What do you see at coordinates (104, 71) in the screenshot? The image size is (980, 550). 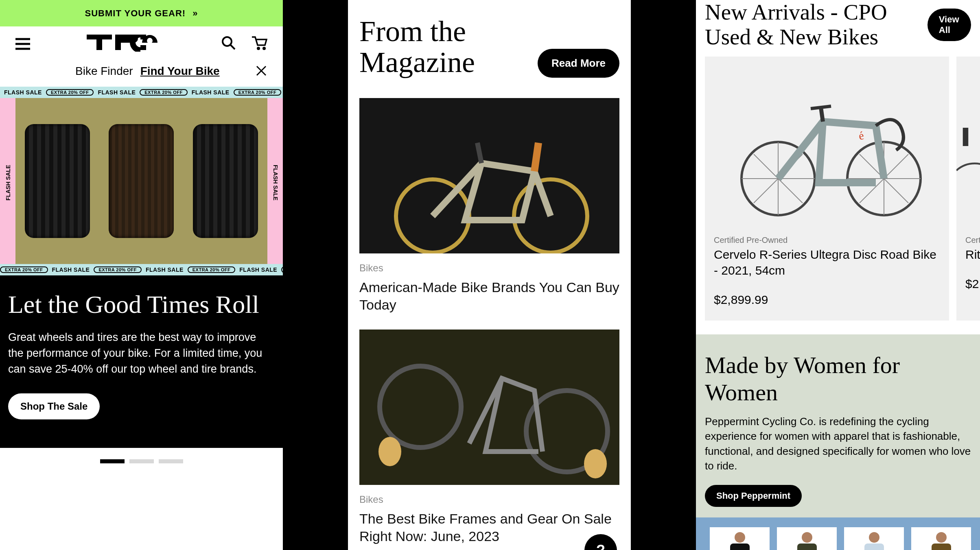 I see `bike-finder-label: Bike Finder` at bounding box center [104, 71].